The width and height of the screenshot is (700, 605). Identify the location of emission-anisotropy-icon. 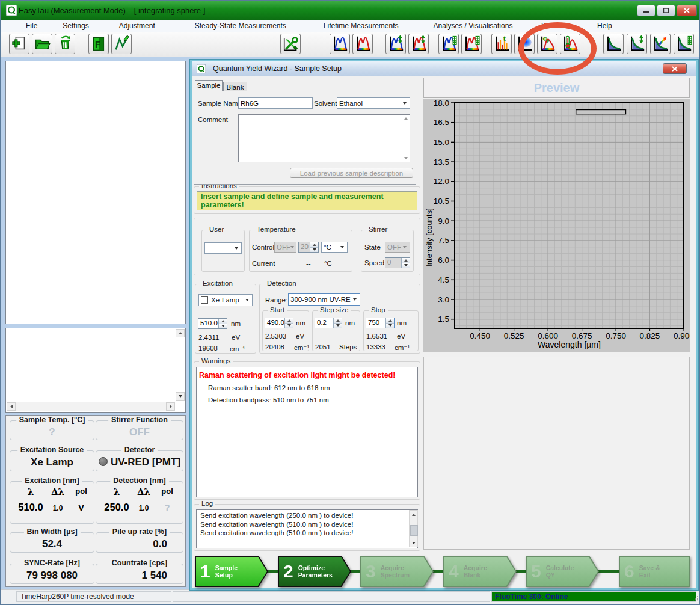
(419, 44).